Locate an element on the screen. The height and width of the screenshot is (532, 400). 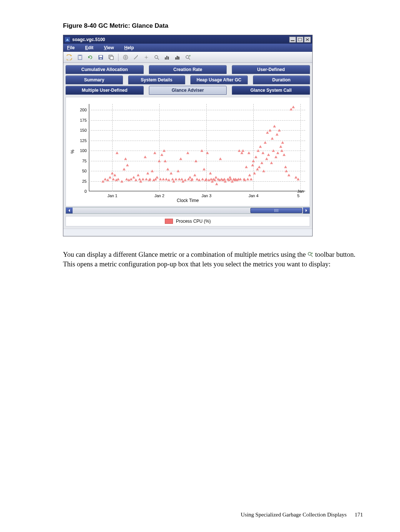
back-arrow-icon is located at coordinates (70, 57).